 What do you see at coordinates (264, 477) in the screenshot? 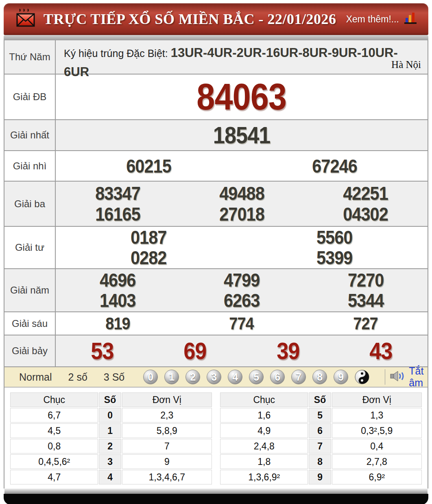
I see `tens-cell: 1,3,6,9²` at bounding box center [264, 477].